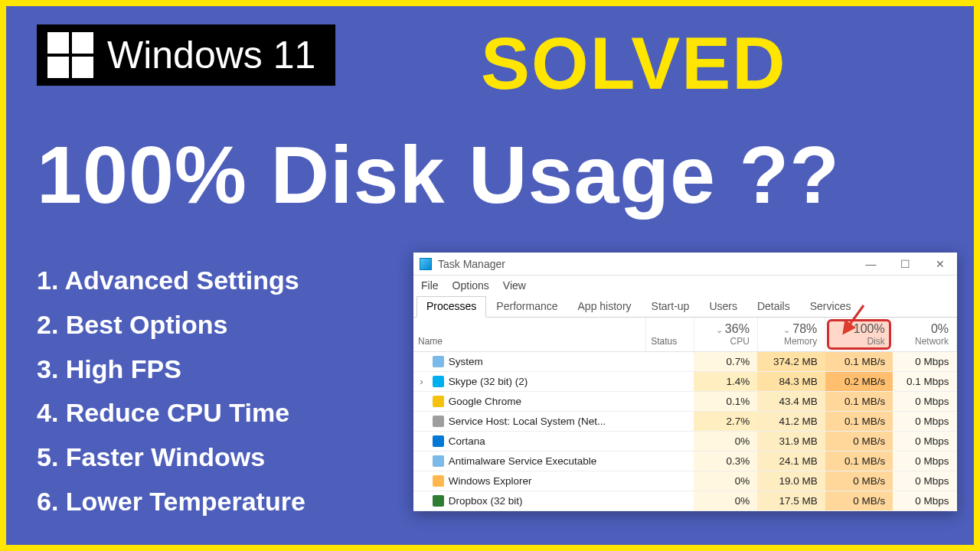  What do you see at coordinates (514, 285) in the screenshot?
I see `menu-view: View` at bounding box center [514, 285].